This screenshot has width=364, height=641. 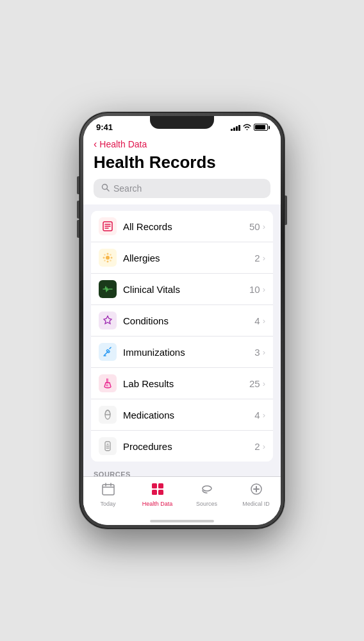 I want to click on page-title: Health Records, so click(x=182, y=163).